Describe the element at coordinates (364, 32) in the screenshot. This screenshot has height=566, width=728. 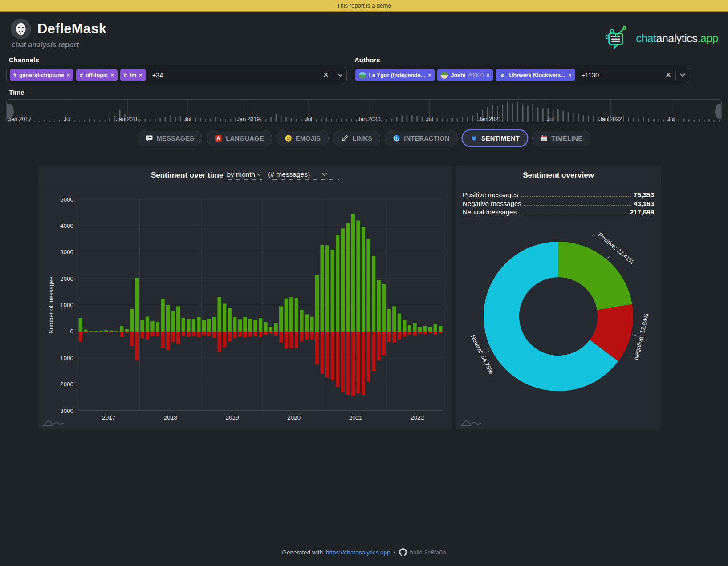
I see `report-header: DefleMask chat analysis report chatana` at that location.